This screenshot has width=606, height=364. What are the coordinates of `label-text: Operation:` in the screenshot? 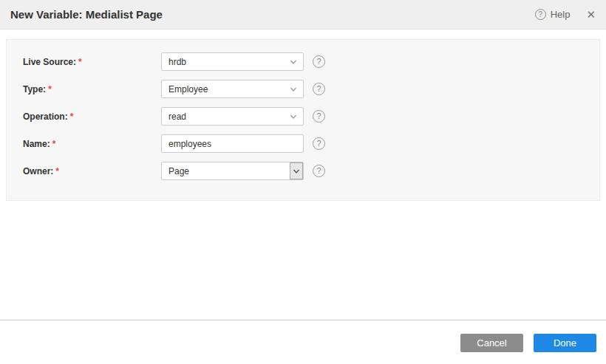 It's located at (46, 117).